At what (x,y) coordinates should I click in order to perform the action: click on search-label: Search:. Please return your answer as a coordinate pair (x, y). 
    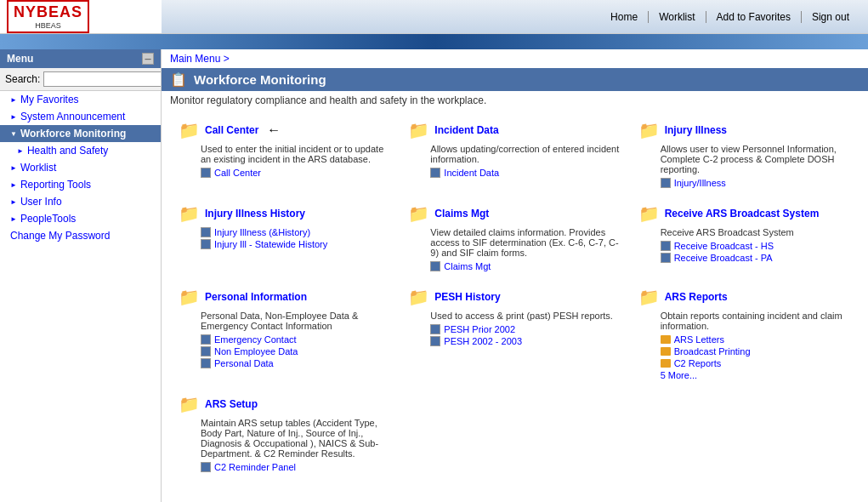
    Looking at the image, I should click on (22, 79).